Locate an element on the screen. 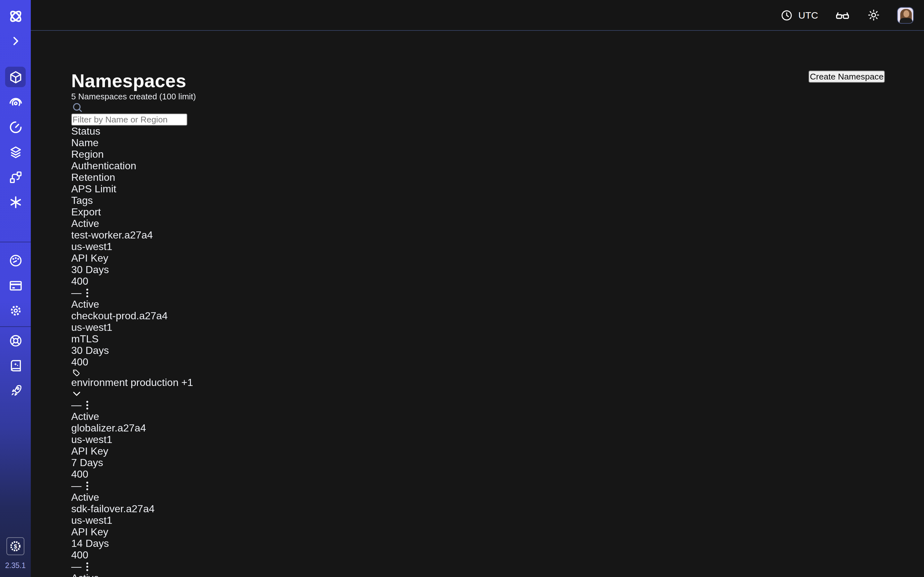  filter-input-wrapper is located at coordinates (478, 113).